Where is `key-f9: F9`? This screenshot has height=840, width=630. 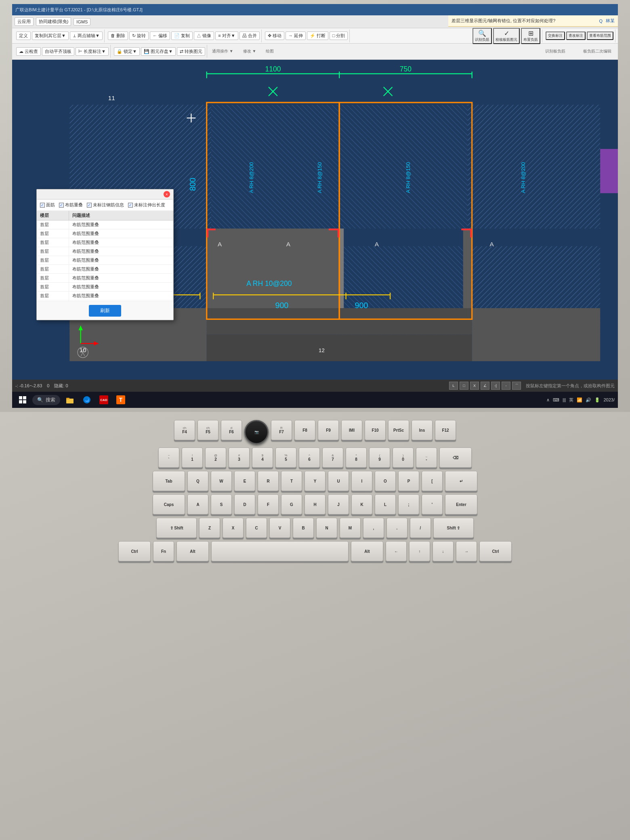
key-f9: F9 is located at coordinates (328, 430).